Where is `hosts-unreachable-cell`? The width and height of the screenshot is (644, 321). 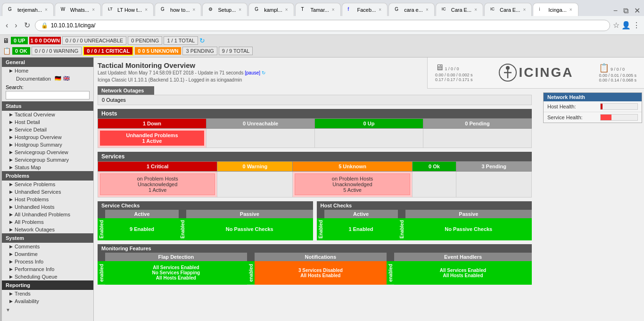
hosts-unreachable-cell is located at coordinates (261, 139).